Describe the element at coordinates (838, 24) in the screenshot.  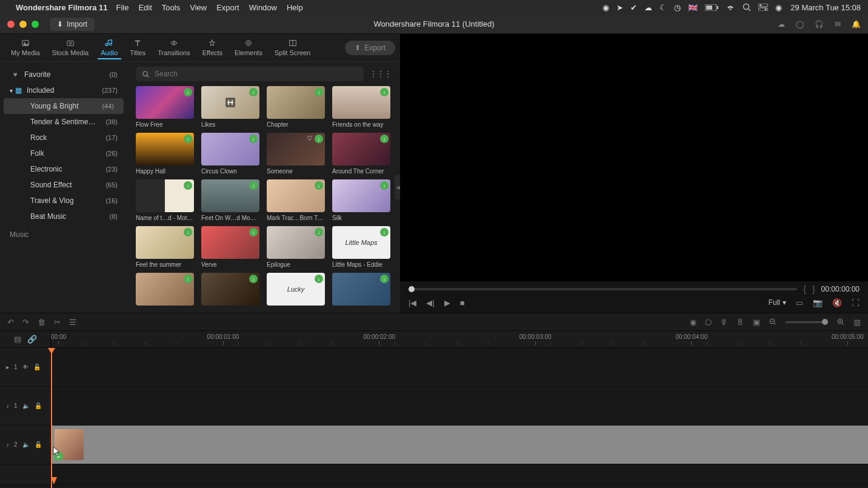
I see `message-icon: ✉` at that location.